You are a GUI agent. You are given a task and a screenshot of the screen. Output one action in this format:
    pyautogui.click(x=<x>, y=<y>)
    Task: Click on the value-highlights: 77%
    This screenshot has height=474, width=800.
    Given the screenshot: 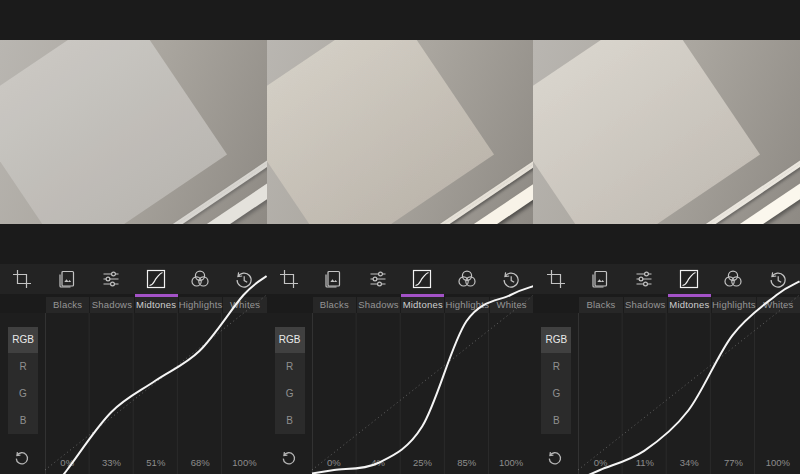 What is the action you would take?
    pyautogui.click(x=733, y=457)
    